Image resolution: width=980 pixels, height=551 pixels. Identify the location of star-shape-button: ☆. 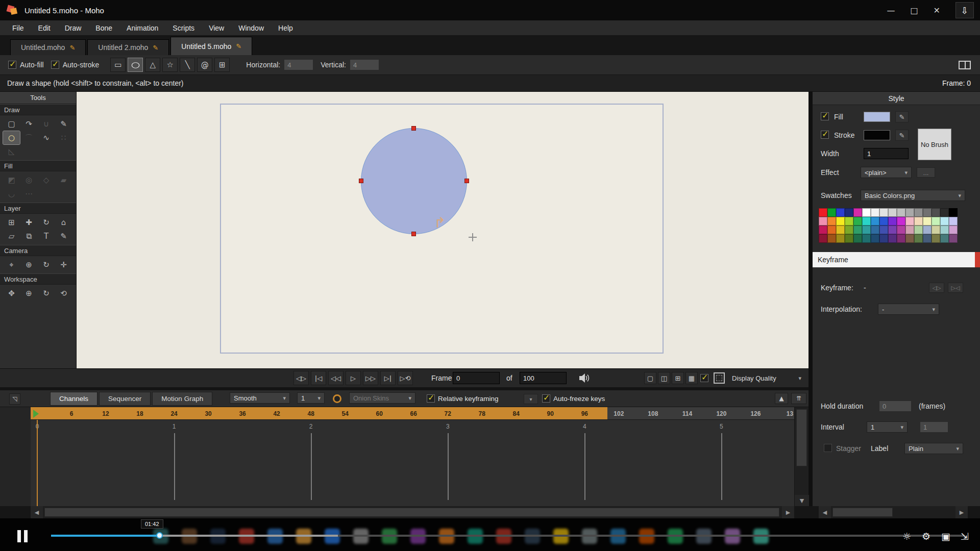
(170, 65).